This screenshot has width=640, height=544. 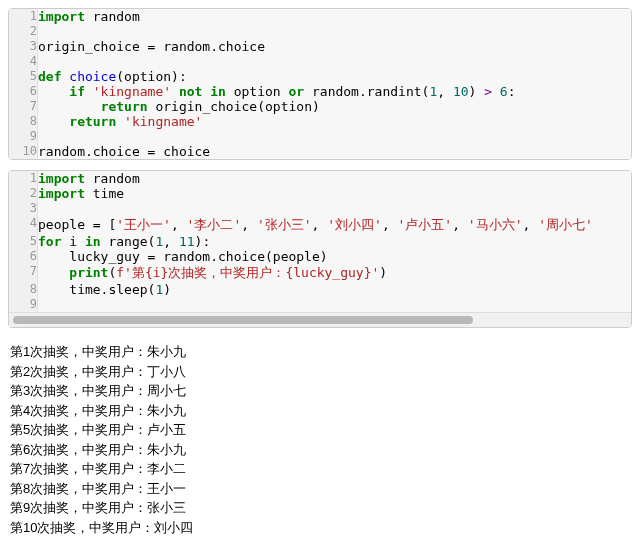 I want to click on code-content: random.choice = choice, so click(x=335, y=152).